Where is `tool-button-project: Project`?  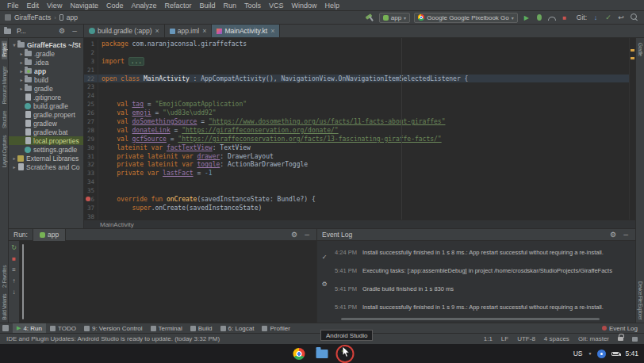 tool-button-project: Project is located at coordinates (5, 51).